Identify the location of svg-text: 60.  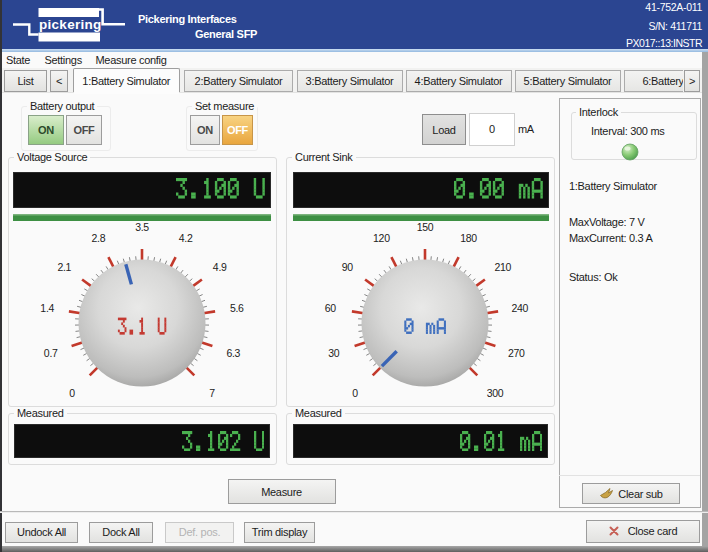
(331, 308).